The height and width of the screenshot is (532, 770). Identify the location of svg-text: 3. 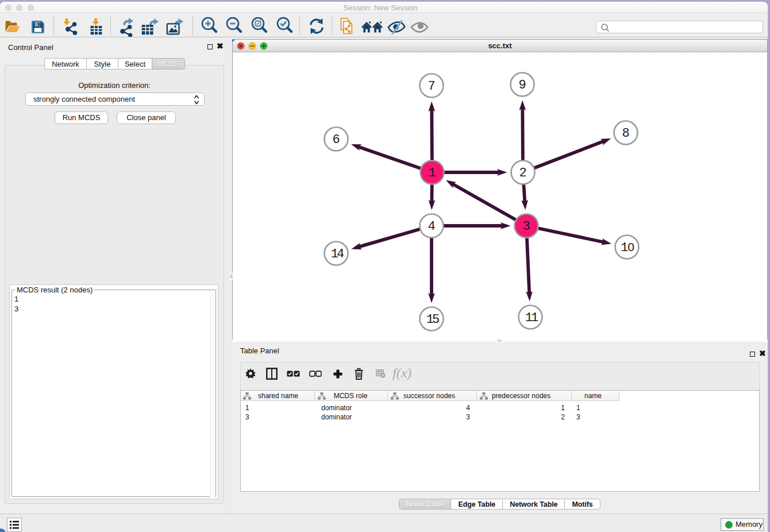
(526, 226).